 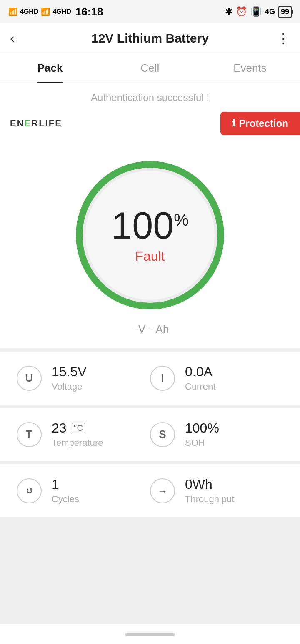 What do you see at coordinates (150, 256) in the screenshot?
I see `gauge-status: Fault` at bounding box center [150, 256].